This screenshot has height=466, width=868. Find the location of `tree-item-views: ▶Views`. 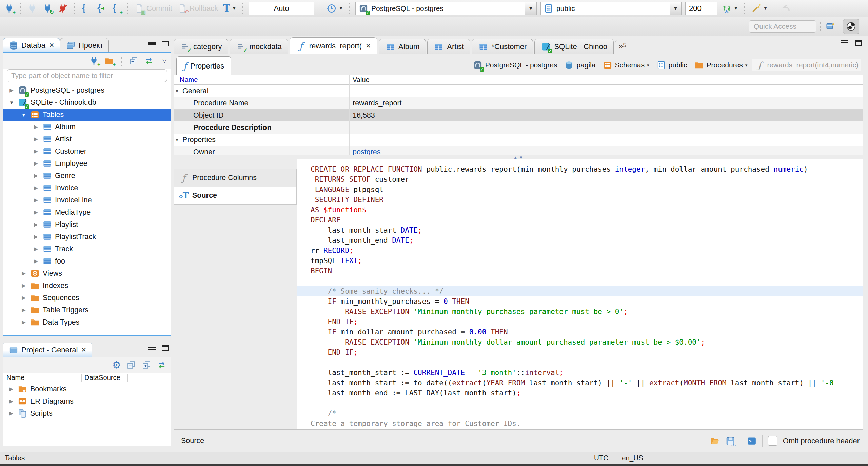

tree-item-views: ▶Views is located at coordinates (87, 273).